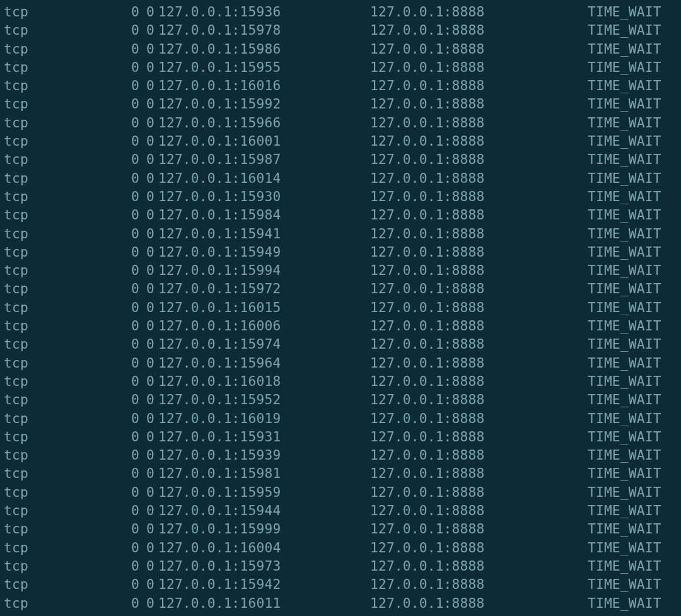 This screenshot has height=616, width=681. What do you see at coordinates (264, 103) in the screenshot?
I see `local-address-cell: 127.0.0.1:15992` at bounding box center [264, 103].